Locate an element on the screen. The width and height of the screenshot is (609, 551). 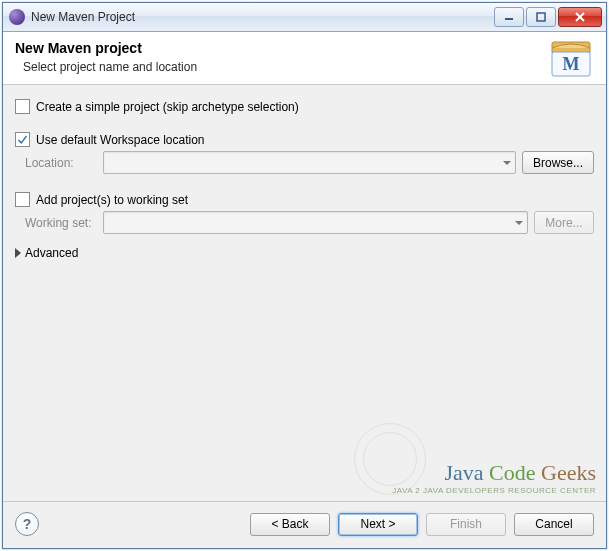
simple-project-checkbox is located at coordinates (22, 106).